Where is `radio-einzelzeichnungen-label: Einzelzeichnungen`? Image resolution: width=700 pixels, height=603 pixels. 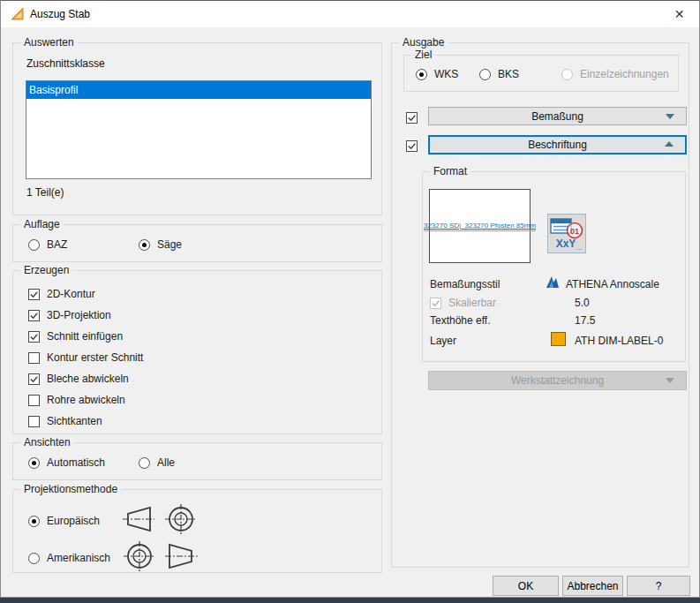
radio-einzelzeichnungen-label: Einzelzeichnungen is located at coordinates (625, 74).